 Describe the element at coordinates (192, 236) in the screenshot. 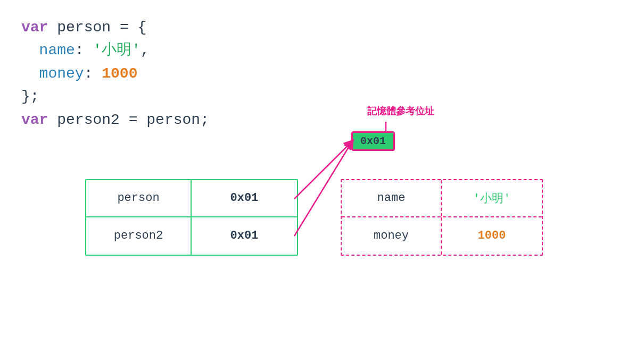

I see `table-row: person2 0x01` at that location.